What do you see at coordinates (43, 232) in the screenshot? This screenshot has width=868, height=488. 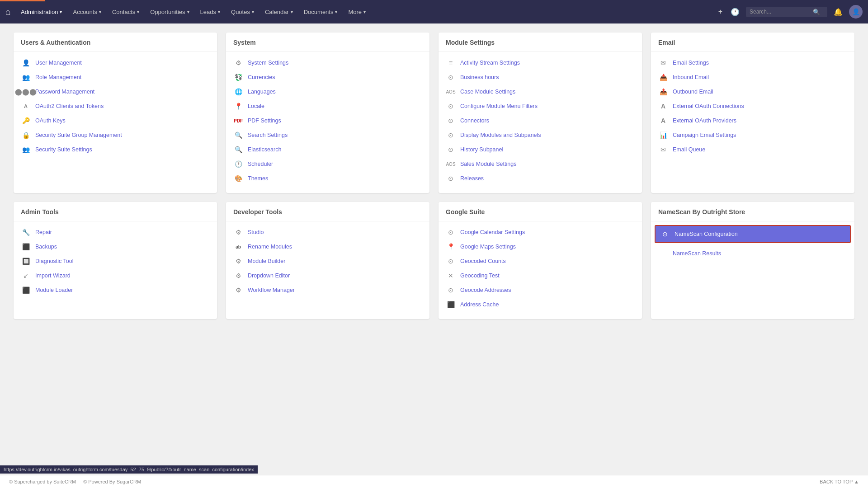 I see `link-repair: Repair` at bounding box center [43, 232].